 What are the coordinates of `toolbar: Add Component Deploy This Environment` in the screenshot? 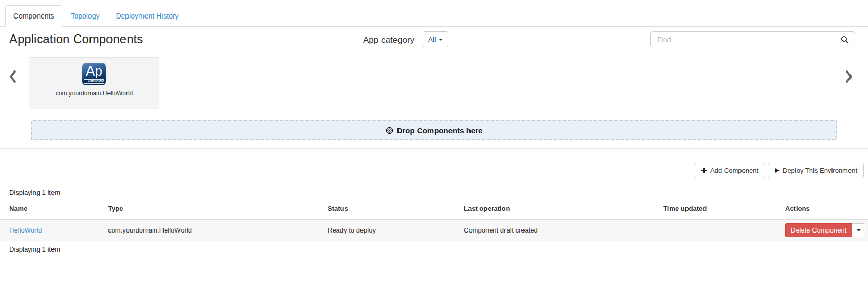 It's located at (780, 171).